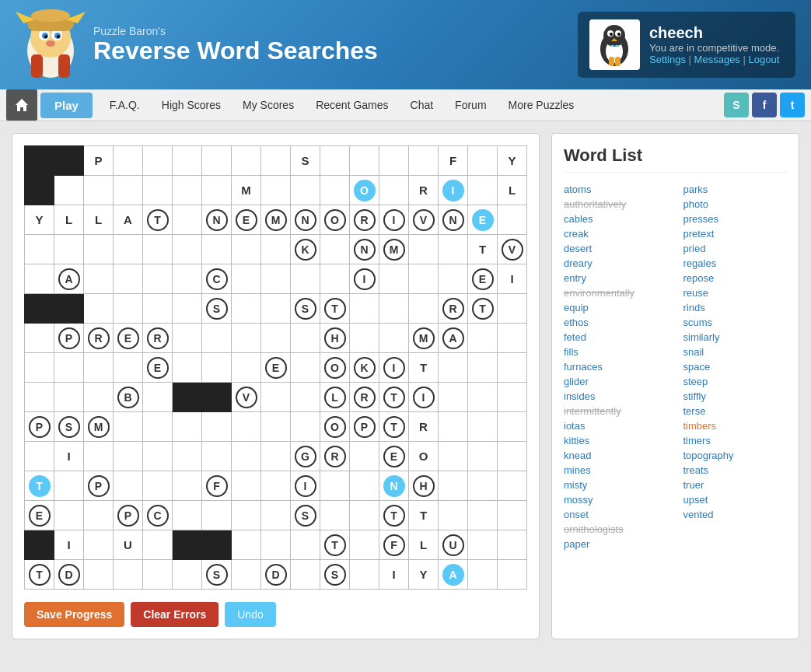 The image size is (811, 672). Describe the element at coordinates (616, 397) in the screenshot. I see `word-item: insides` at that location.